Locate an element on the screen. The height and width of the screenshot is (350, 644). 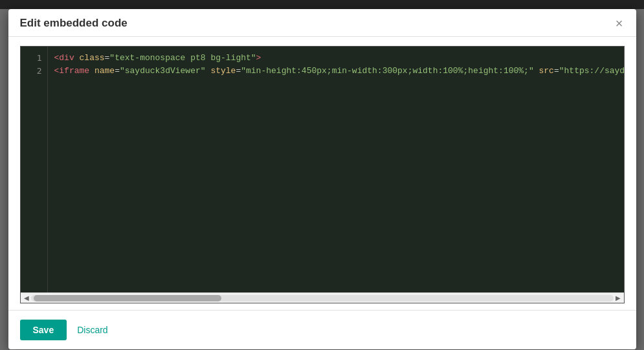
close-button: × is located at coordinates (619, 23).